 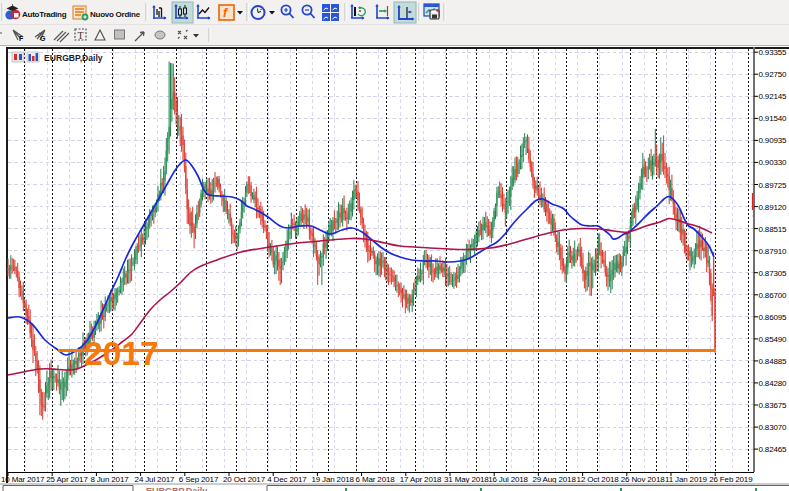 What do you see at coordinates (774, 230) in the screenshot?
I see `svg-text: 0.88515` at bounding box center [774, 230].